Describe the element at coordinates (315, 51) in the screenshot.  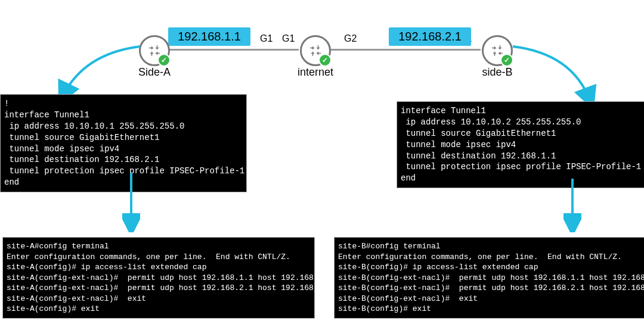
I see `router-internet-icon: ✓` at that location.